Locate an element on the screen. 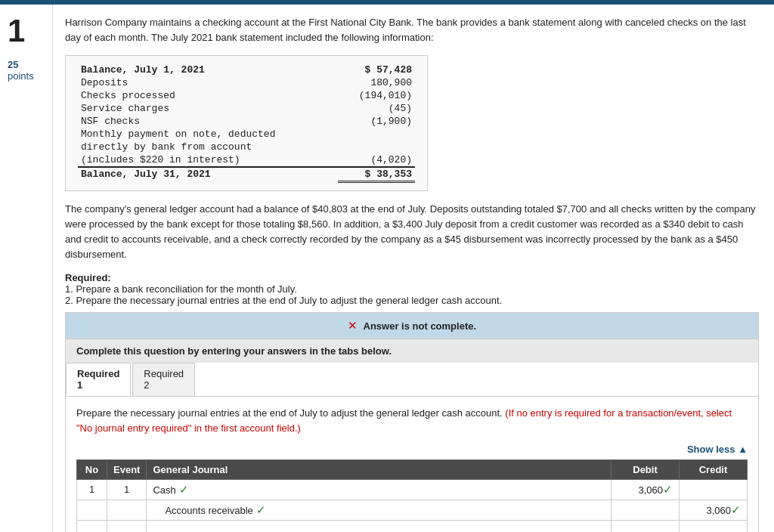  bs-amount: $ 57,428 is located at coordinates (376, 70).